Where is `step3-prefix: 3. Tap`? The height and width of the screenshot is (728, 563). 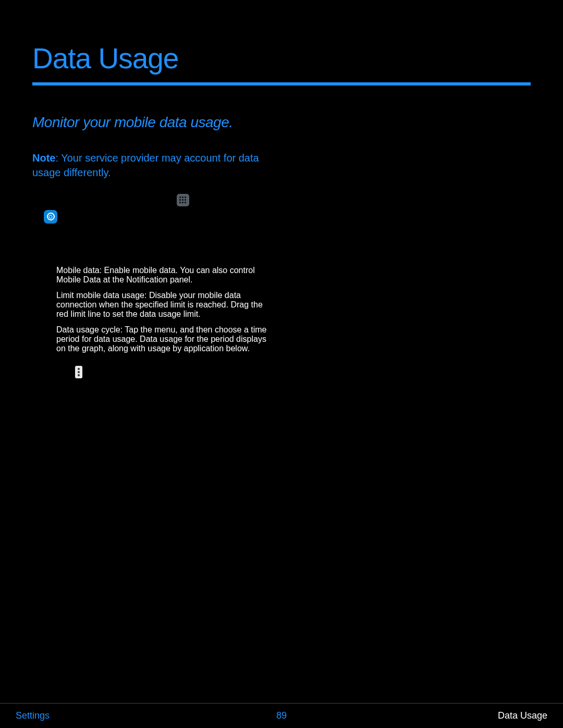
step3-prefix: 3. Tap is located at coordinates (58, 372).